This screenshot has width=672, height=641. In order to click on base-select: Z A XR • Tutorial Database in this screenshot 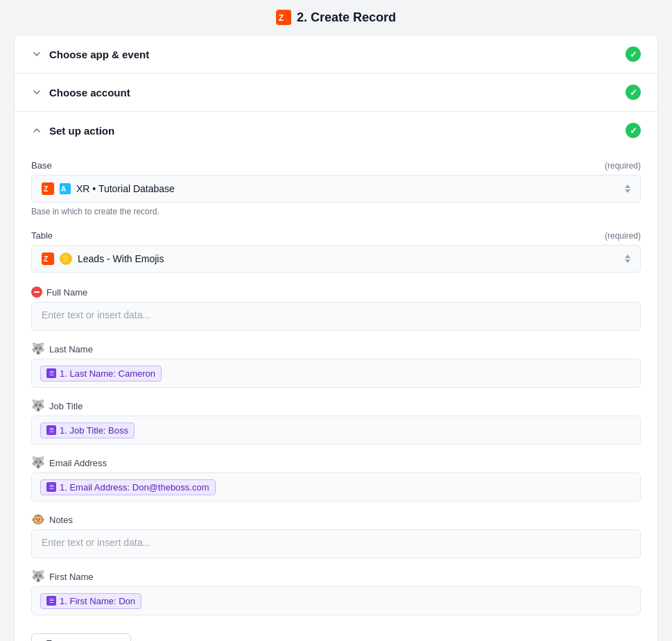, I will do `click(336, 189)`.